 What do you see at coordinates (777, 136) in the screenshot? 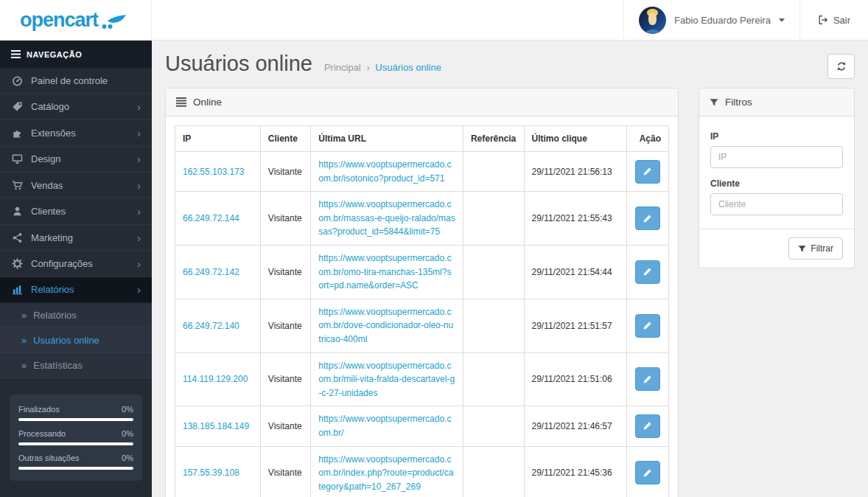
I see `ip-filter-label: IP` at bounding box center [777, 136].